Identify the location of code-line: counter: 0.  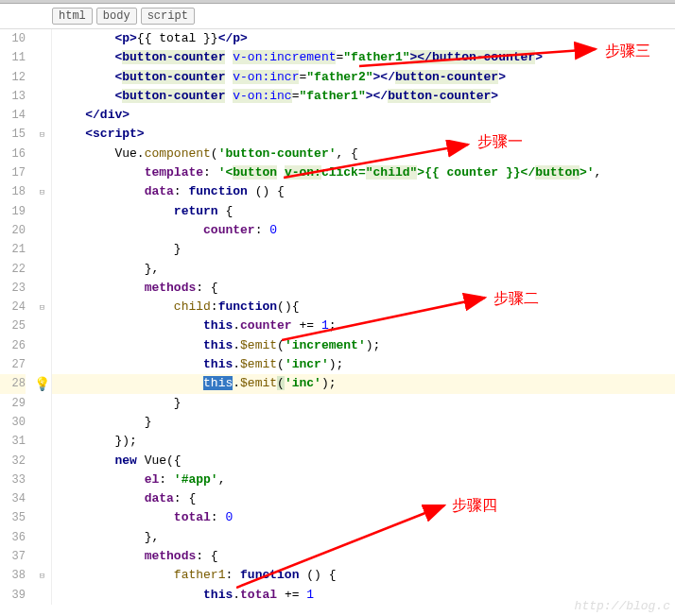
(363, 231).